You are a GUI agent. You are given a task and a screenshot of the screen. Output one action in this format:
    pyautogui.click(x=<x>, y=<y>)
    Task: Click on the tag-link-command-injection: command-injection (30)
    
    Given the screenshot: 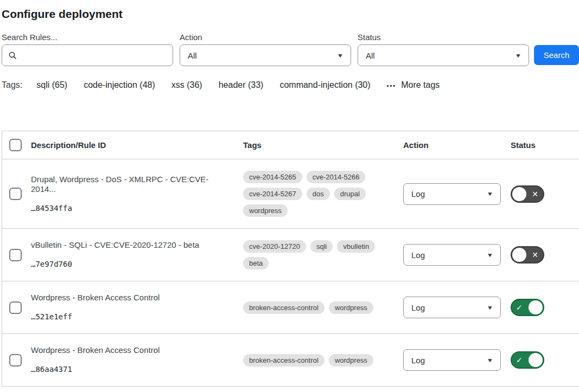 What is the action you would take?
    pyautogui.click(x=325, y=85)
    